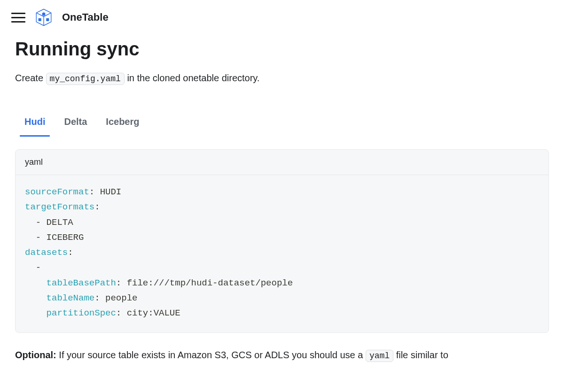 The height and width of the screenshot is (392, 564). What do you see at coordinates (282, 162) in the screenshot?
I see `code-block-title: yaml` at bounding box center [282, 162].